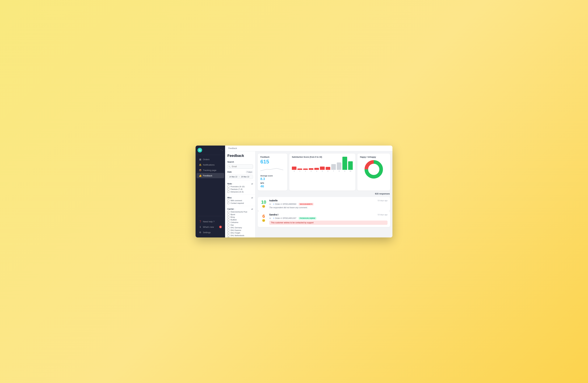 The height and width of the screenshot is (383, 588). What do you see at coordinates (240, 212) in the screenshot?
I see `carrier-item: Österreichische Post` at bounding box center [240, 212].